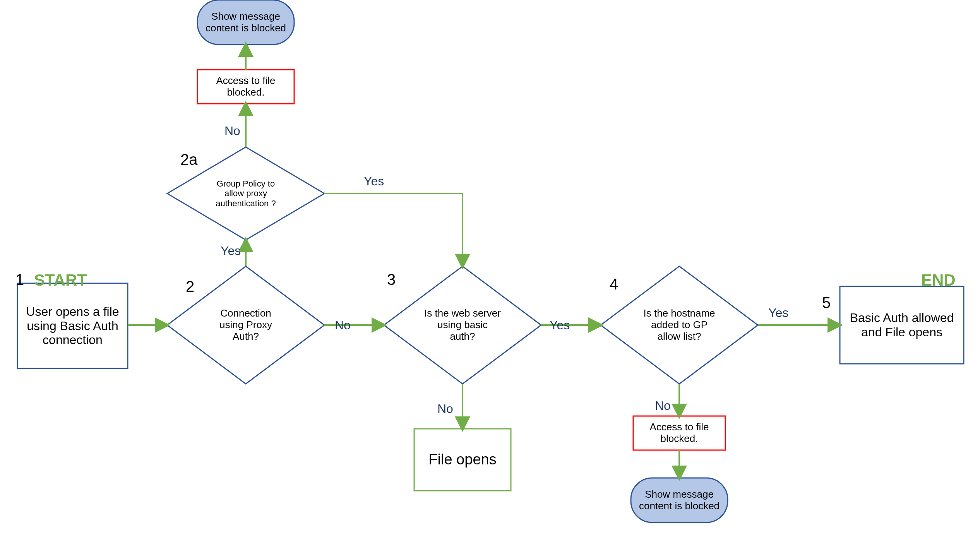 The width and height of the screenshot is (980, 548). I want to click on num-5: 5, so click(826, 303).